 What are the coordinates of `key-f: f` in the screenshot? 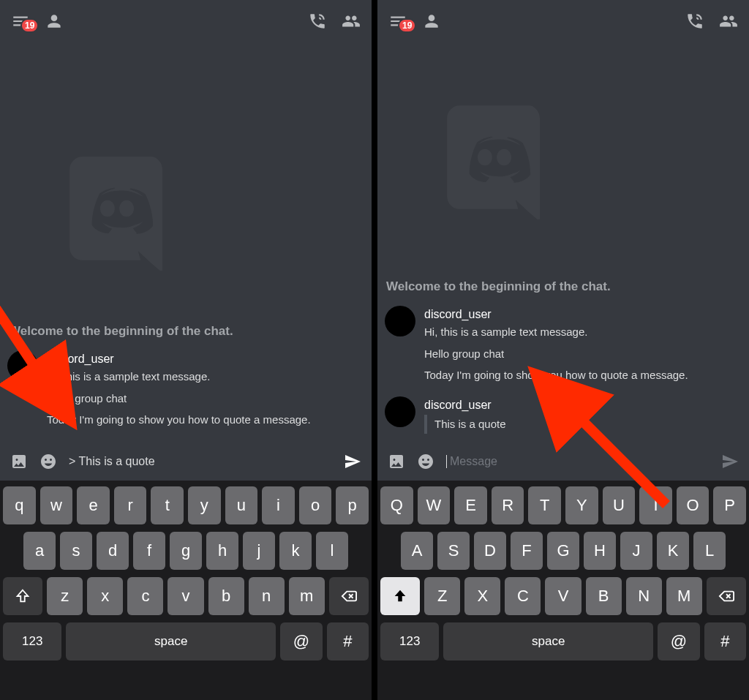 It's located at (149, 551).